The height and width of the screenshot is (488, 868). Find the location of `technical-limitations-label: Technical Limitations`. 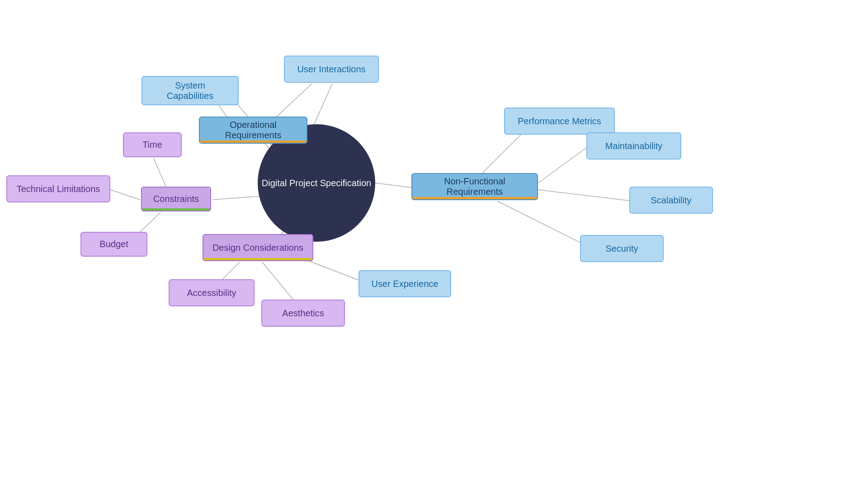

technical-limitations-label: Technical Limitations is located at coordinates (59, 189).